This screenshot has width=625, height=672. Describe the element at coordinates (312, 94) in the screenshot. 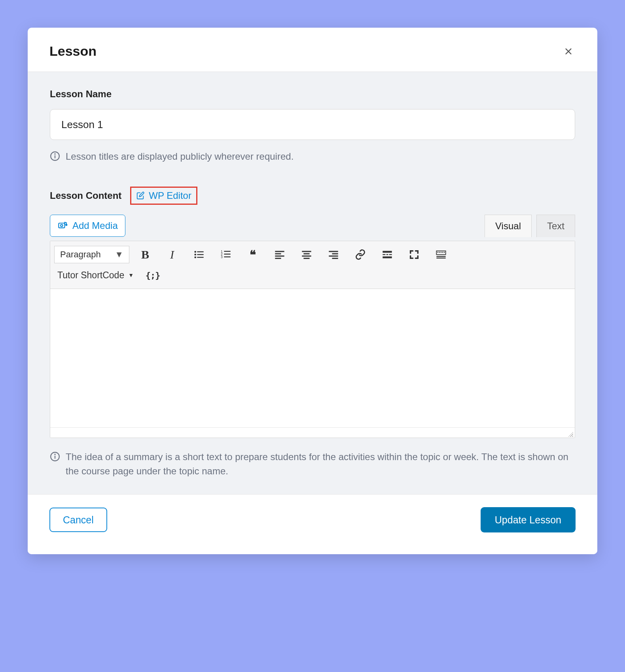

I see `lesson-name-label: Lesson Name` at that location.